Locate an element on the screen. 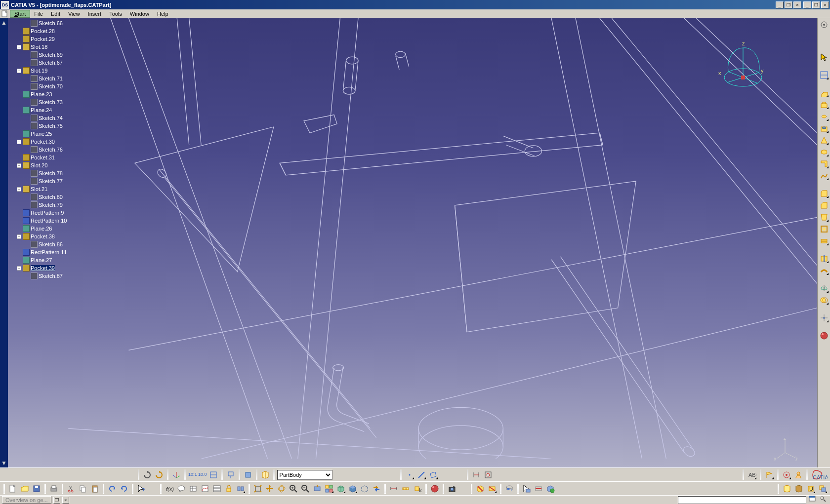 The image size is (830, 504). tree-node-slot-19: -Slot.19 is located at coordinates (55, 71).